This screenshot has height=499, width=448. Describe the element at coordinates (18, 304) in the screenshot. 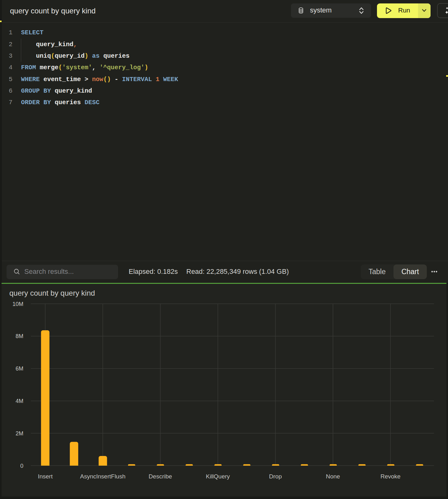

I see `svg-text: 10M` at that location.